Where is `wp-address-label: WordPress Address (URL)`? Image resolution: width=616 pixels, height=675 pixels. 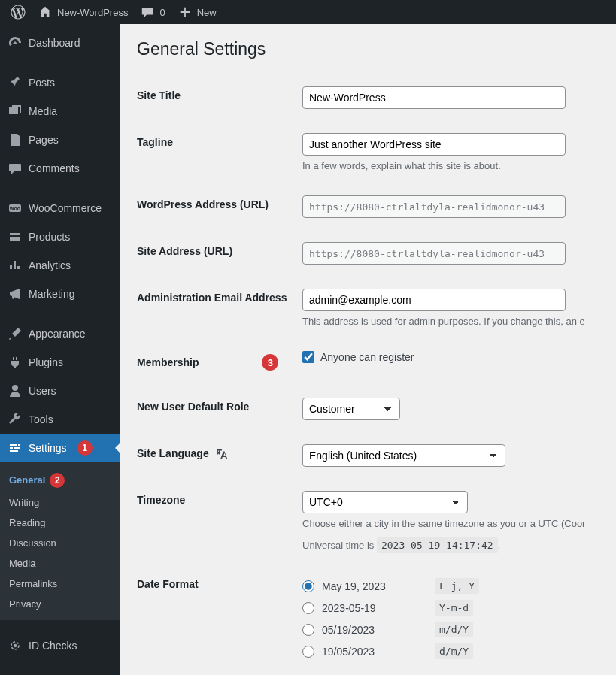
wp-address-label: WordPress Address (URL) is located at coordinates (220, 207).